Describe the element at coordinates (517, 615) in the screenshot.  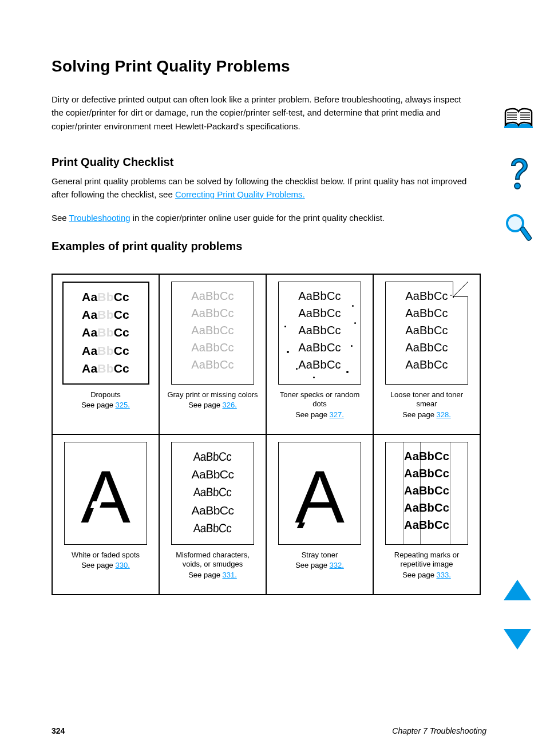
I see `page-nav` at that location.